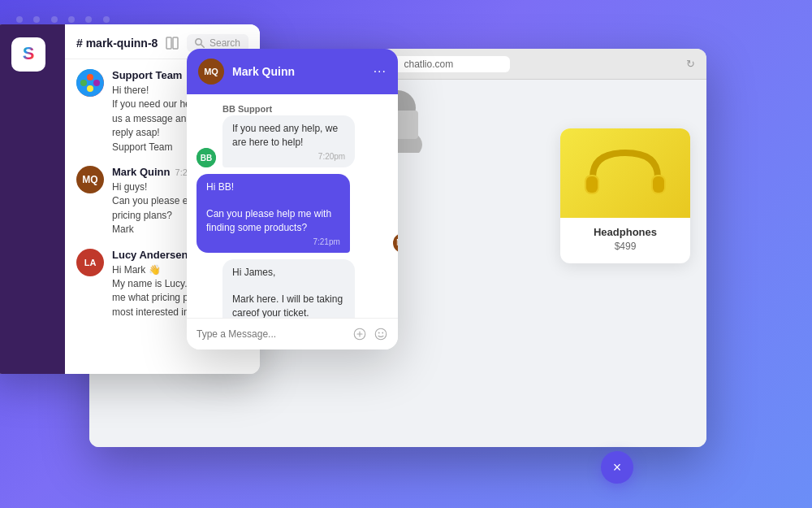  What do you see at coordinates (32, 199) in the screenshot?
I see `slack-sidebar: S` at bounding box center [32, 199].